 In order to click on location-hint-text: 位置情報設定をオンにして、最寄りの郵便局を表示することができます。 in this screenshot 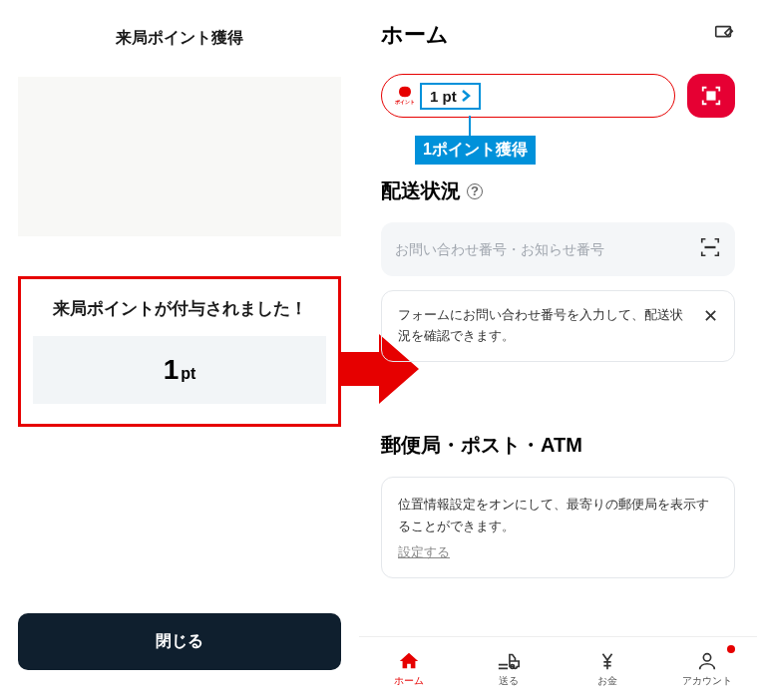, I will do `click(559, 516)`.